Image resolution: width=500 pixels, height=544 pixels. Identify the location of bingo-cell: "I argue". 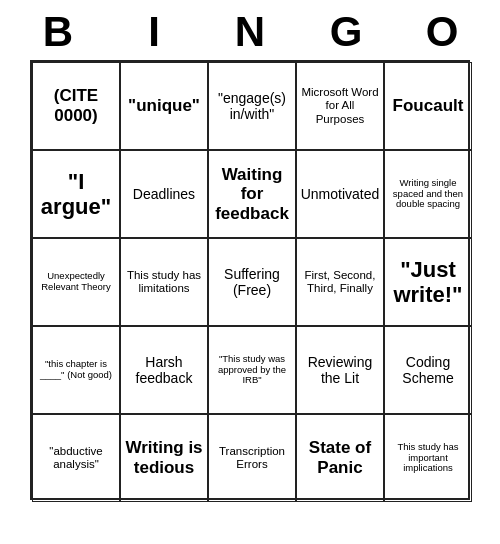
(76, 194).